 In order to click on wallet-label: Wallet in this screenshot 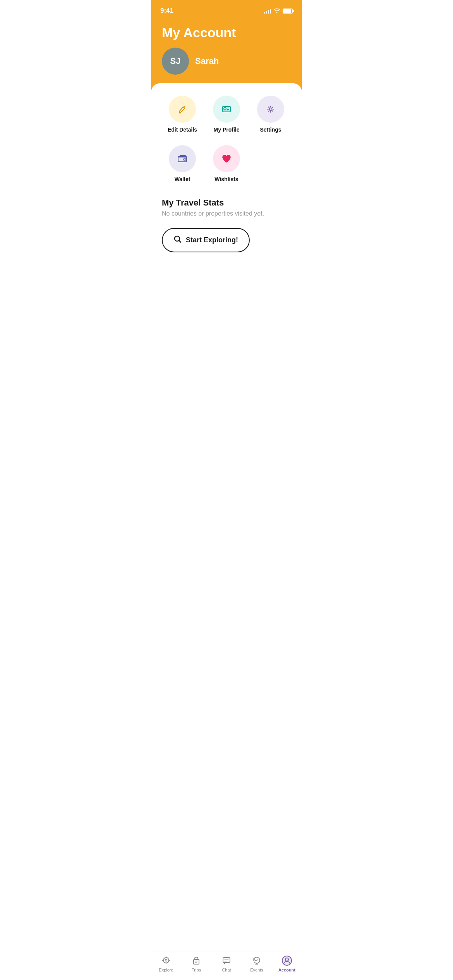, I will do `click(183, 179)`.